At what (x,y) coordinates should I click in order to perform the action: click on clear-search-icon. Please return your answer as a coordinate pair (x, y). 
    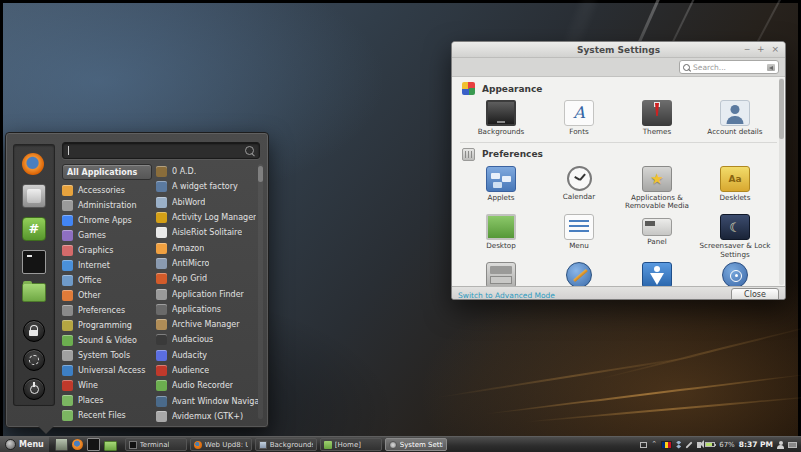
    Looking at the image, I should click on (771, 68).